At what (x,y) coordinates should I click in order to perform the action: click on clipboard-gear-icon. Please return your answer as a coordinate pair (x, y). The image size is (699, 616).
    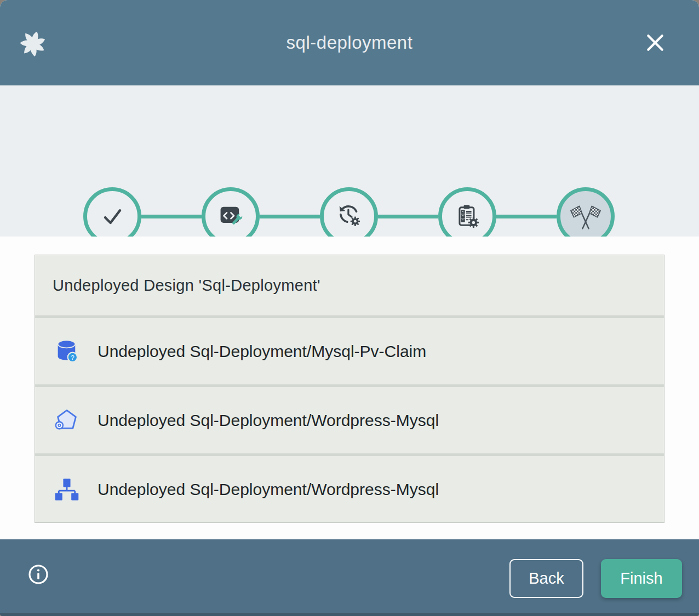
    Looking at the image, I should click on (467, 216).